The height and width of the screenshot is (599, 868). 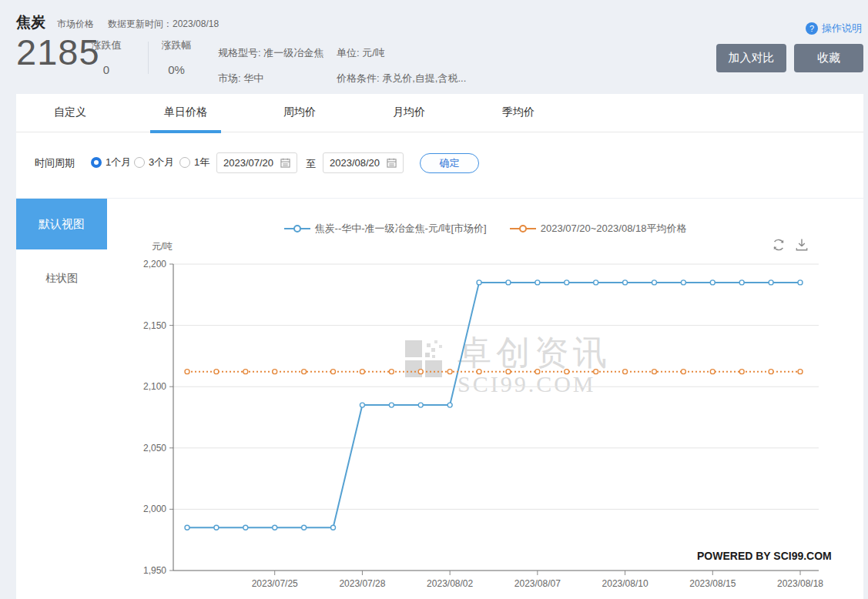 I want to click on tab-monthly-avg: 月均价, so click(x=409, y=112).